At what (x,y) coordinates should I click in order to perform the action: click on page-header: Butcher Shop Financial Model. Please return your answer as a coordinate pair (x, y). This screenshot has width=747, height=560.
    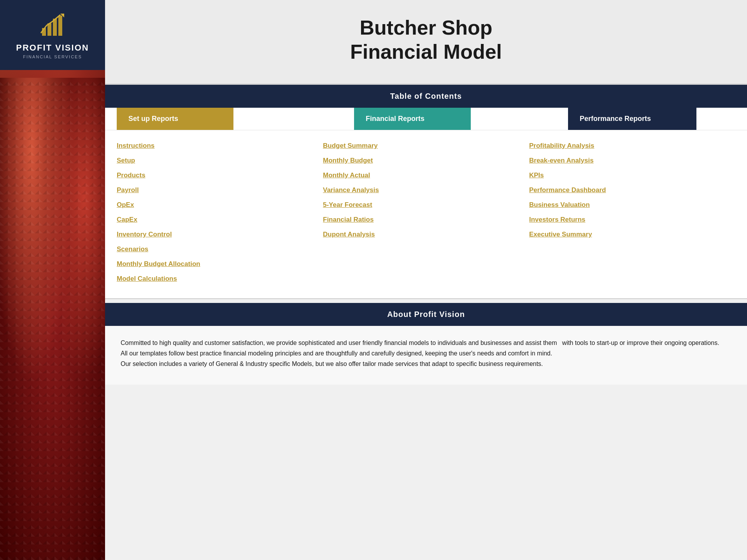
    Looking at the image, I should click on (426, 42).